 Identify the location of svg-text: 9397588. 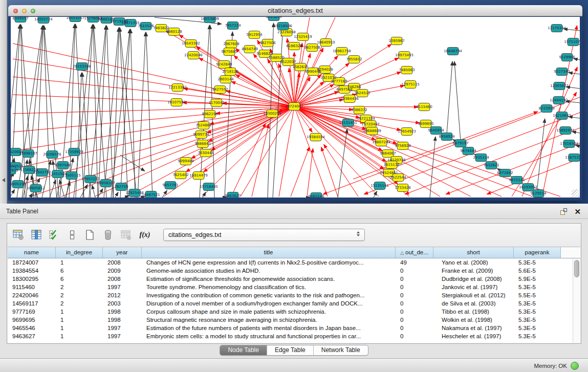
(62, 165).